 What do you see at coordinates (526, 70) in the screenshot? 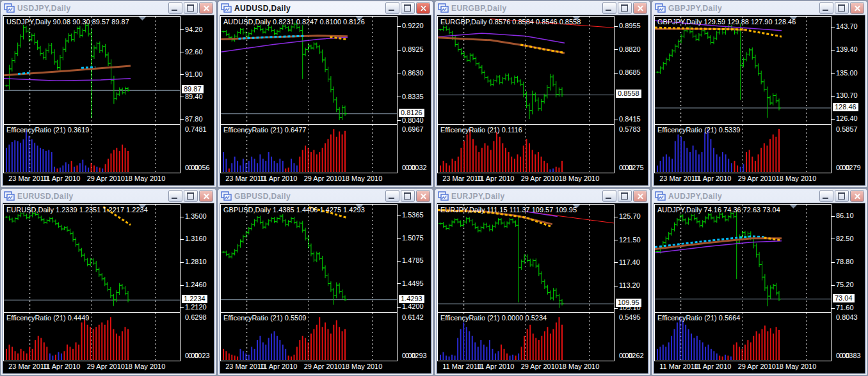
I see `price-pane: EURGBP,Daily 0.8576 0.8584 0.8546 0.8558` at bounding box center [526, 70].